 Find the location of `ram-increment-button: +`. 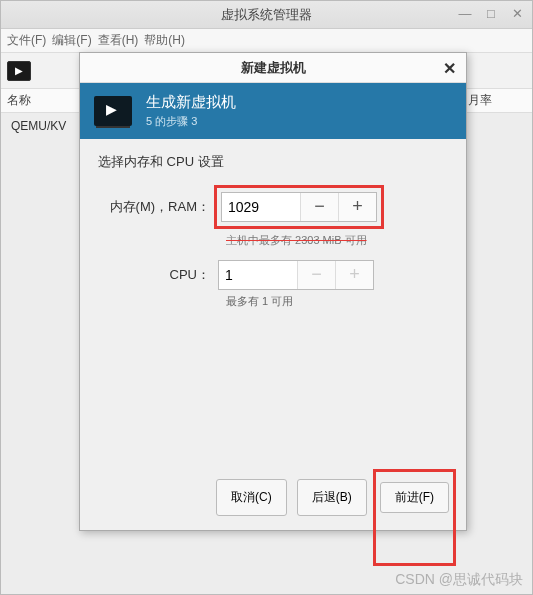

ram-increment-button: + is located at coordinates (357, 207).